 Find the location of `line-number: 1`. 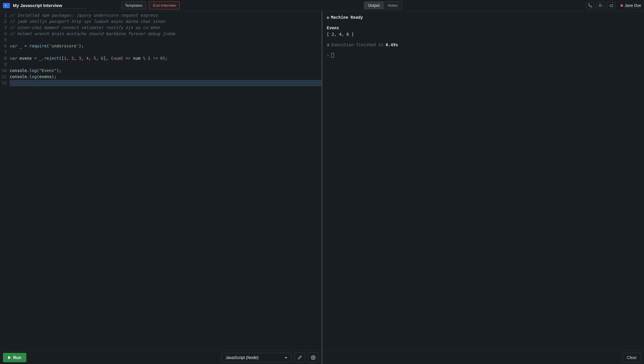

line-number: 1 is located at coordinates (4, 15).